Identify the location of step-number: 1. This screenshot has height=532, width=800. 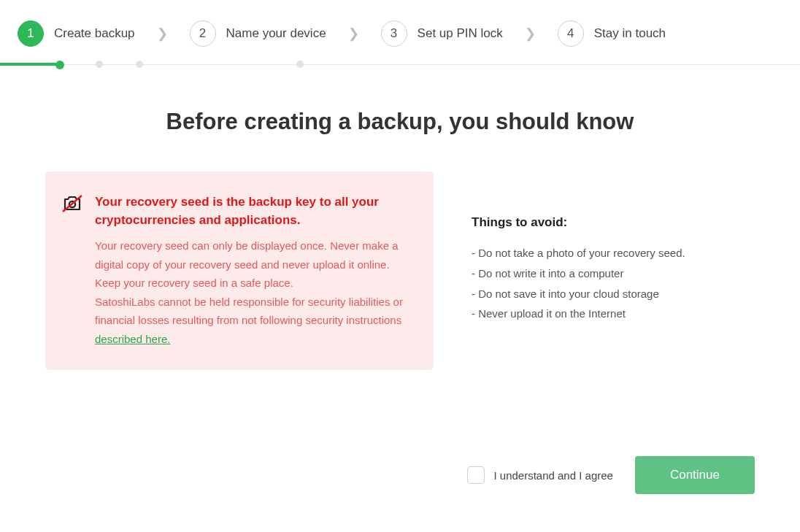
(31, 34).